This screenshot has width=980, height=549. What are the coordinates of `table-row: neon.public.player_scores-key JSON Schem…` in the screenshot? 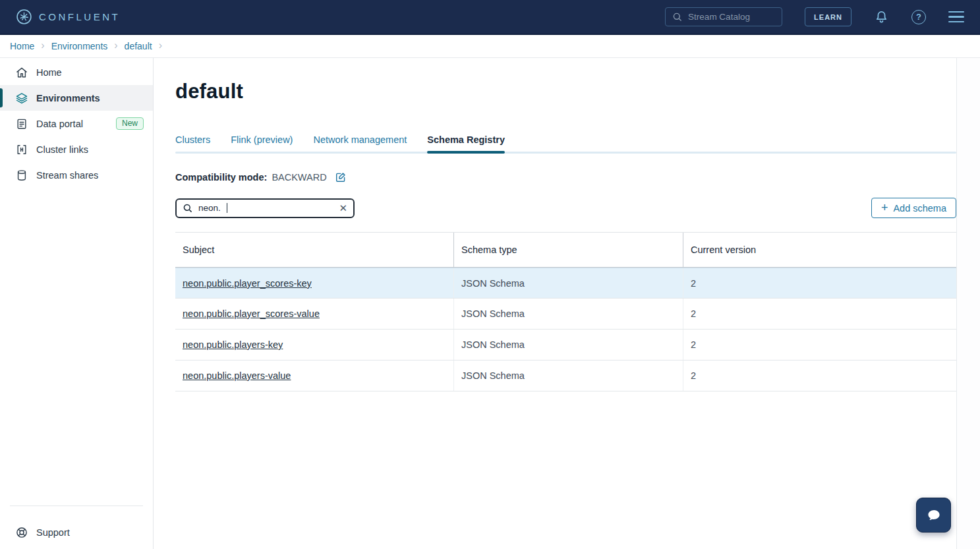 It's located at (565, 283).